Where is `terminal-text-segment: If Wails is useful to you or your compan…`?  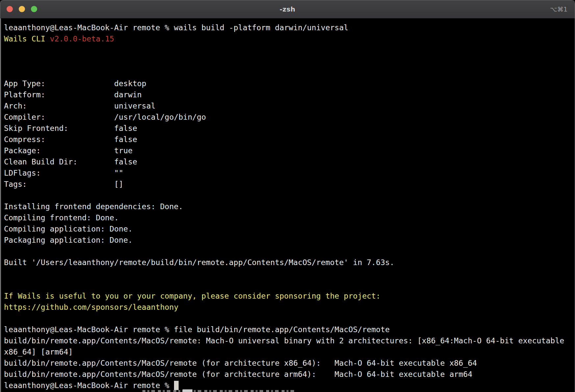 terminal-text-segment: If Wails is useful to you or your compan… is located at coordinates (192, 296).